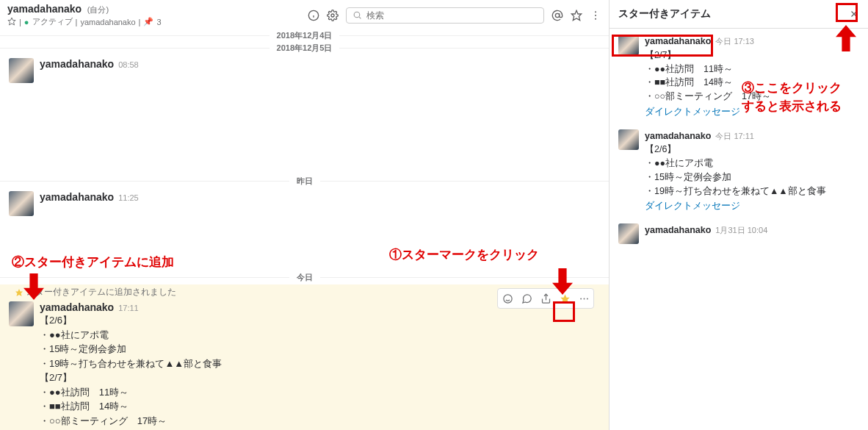 The height and width of the screenshot is (430, 868). What do you see at coordinates (304, 49) in the screenshot?
I see `date-divider: 2018年12月5日` at bounding box center [304, 49].